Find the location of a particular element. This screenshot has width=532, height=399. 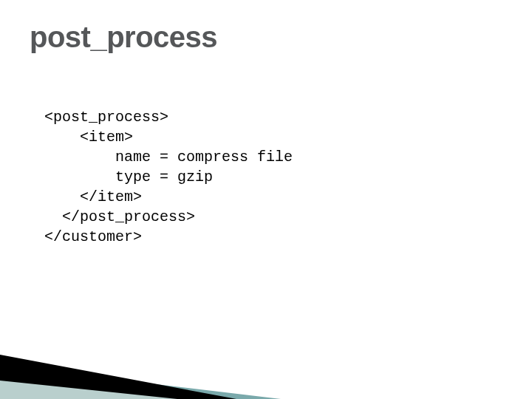

code-line: </post_process> is located at coordinates (120, 217).